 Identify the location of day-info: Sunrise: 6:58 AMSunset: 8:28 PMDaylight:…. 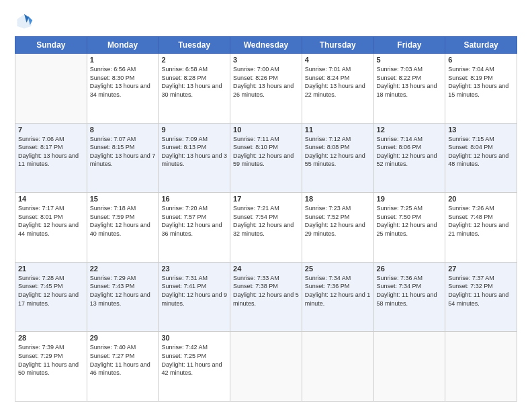
(194, 82).